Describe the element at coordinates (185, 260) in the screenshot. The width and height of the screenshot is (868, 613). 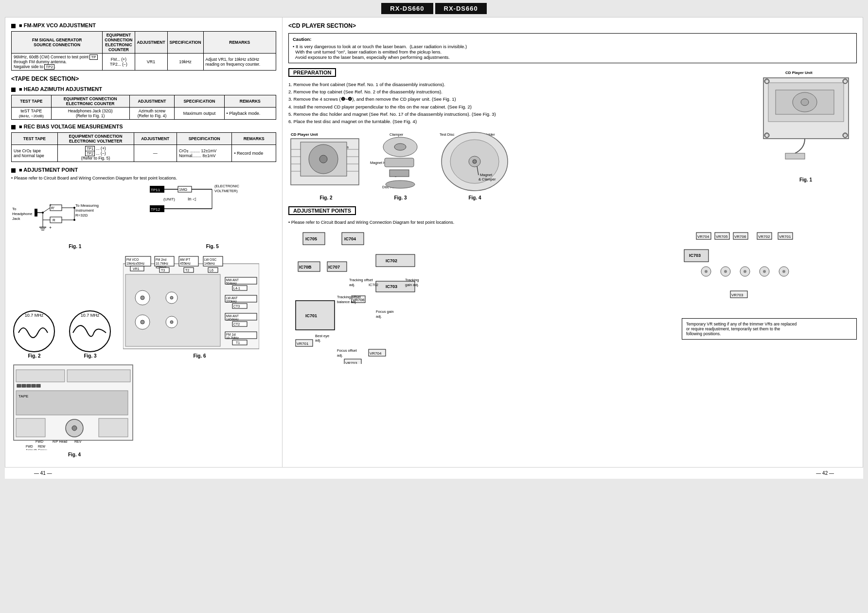
I see `svg-amift-label: AM IFT` at that location.